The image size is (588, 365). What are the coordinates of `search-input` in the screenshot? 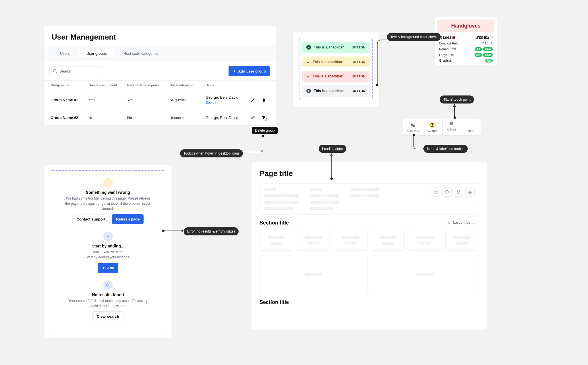 It's located at (84, 71).